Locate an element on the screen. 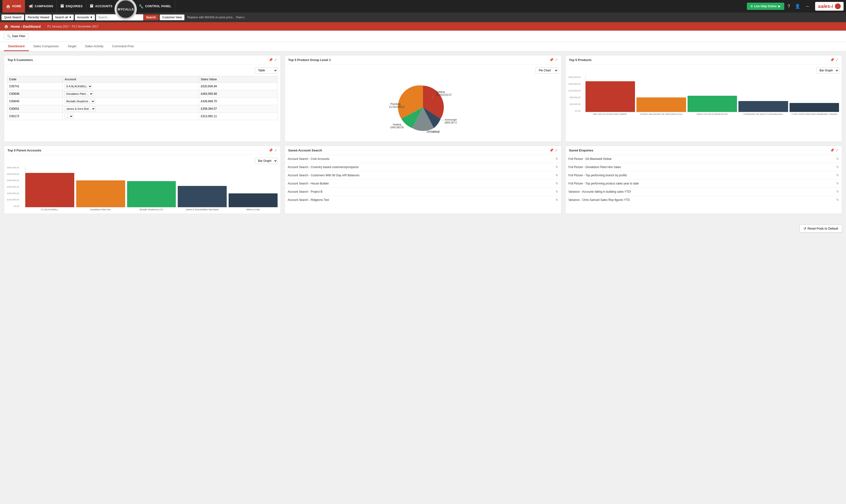 This screenshot has height=504, width=846. home-icon: 🏠 is located at coordinates (8, 6).